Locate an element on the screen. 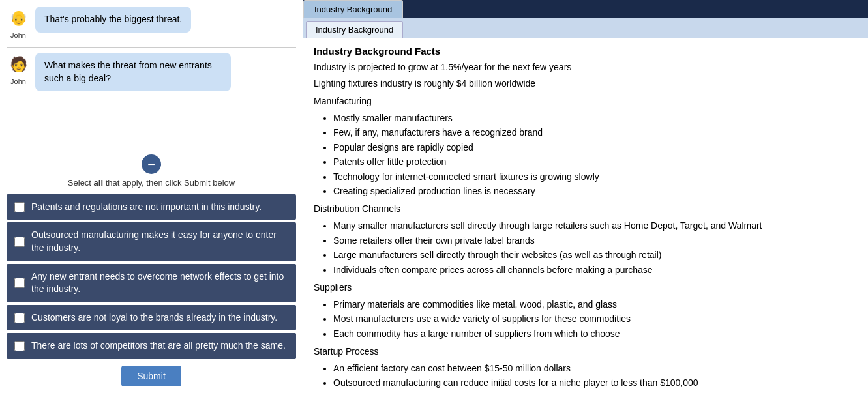  minus-icon: − is located at coordinates (151, 164).